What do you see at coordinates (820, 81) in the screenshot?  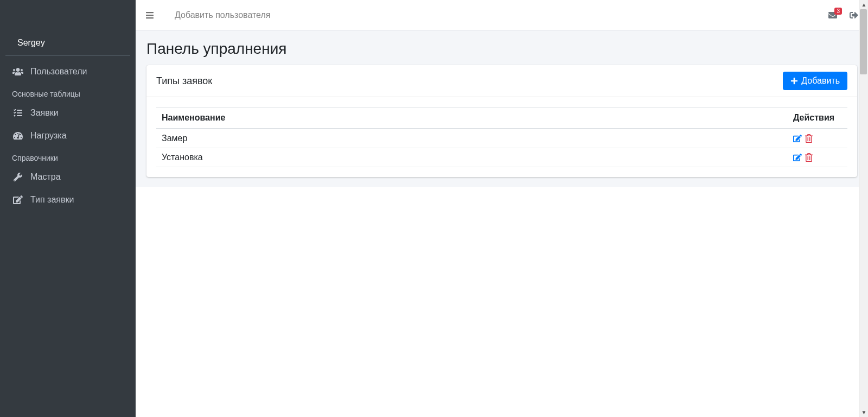 I see `add-button-label: Добавить` at bounding box center [820, 81].